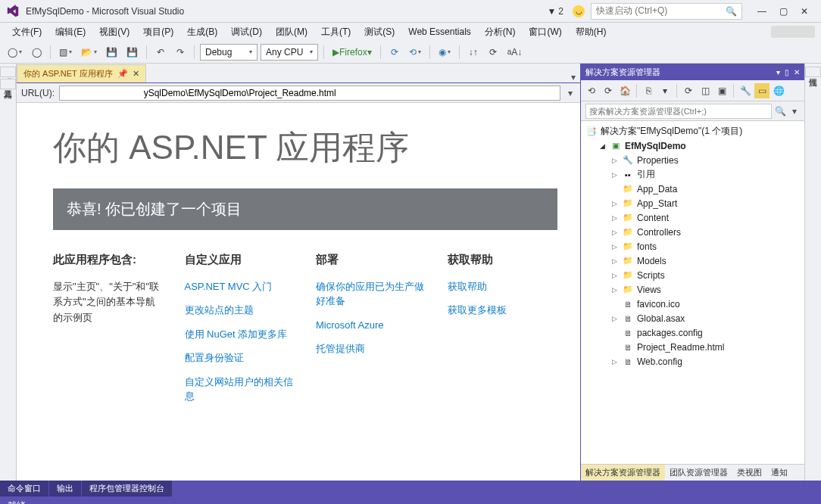 The width and height of the screenshot is (821, 504). Describe the element at coordinates (750, 472) in the screenshot. I see `tab-class-view: 类视图` at that location.